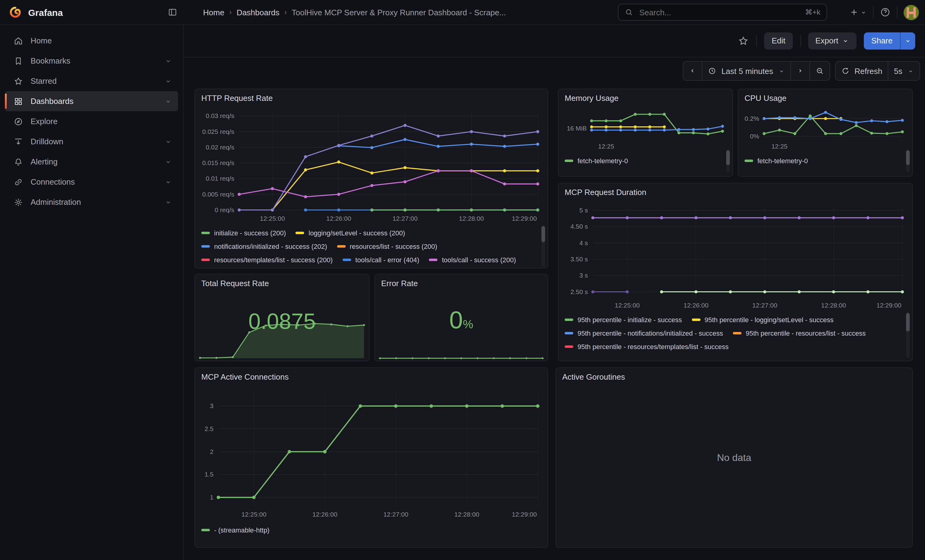 This screenshot has width=925, height=560. Describe the element at coordinates (258, 12) in the screenshot. I see `breadcrumb-item: Dashboards` at that location.